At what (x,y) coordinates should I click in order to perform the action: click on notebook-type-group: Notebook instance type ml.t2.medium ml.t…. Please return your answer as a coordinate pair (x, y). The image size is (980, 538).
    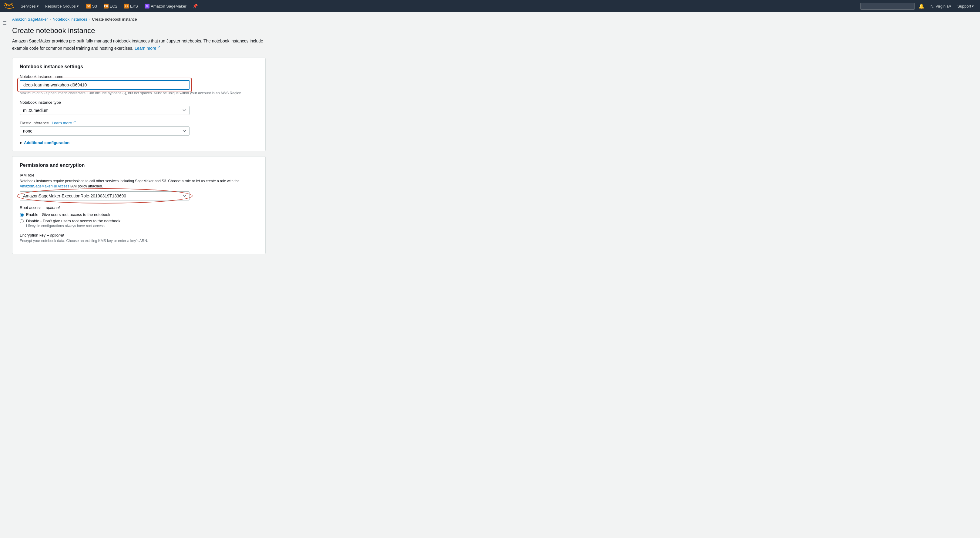
    Looking at the image, I should click on (139, 107).